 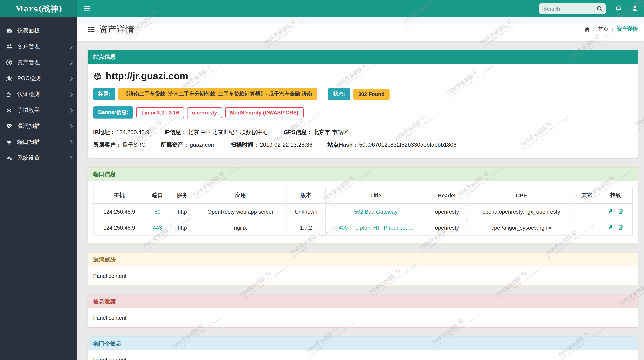 I want to click on content-header: 资产详情 / 首页 / 资产详情, so click(x=360, y=29).